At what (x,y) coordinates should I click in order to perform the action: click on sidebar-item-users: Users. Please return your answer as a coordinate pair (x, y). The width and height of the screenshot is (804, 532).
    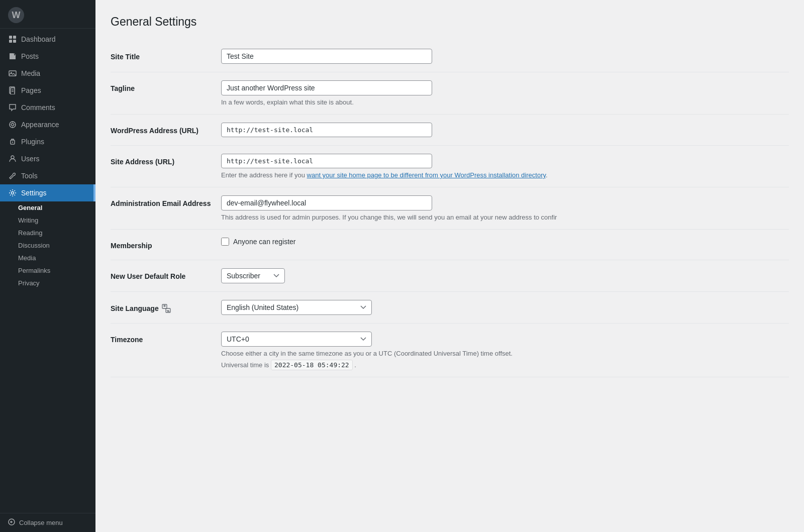
    Looking at the image, I should click on (48, 159).